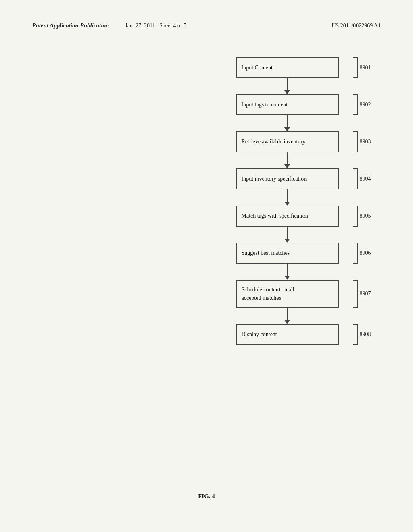 The image size is (413, 532). I want to click on step-row-8905: Match tags with specification 8905, so click(287, 216).